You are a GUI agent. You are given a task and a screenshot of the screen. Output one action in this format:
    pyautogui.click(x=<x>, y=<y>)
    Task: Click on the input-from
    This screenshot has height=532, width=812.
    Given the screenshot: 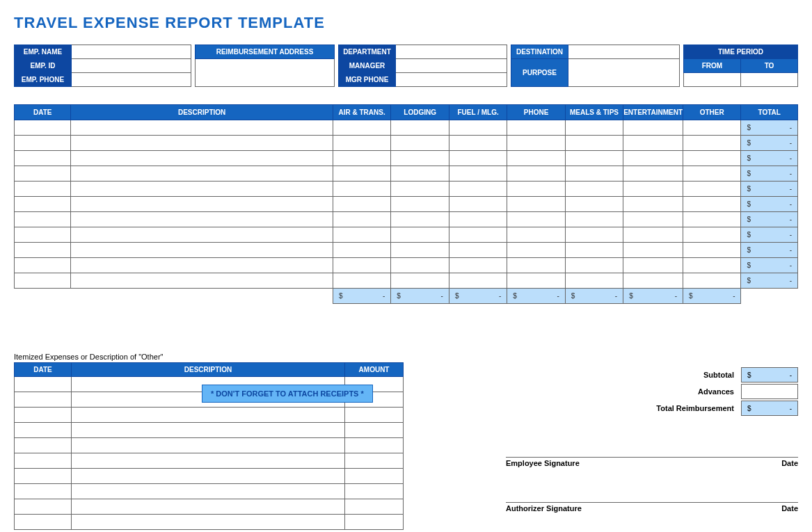 What is the action you would take?
    pyautogui.click(x=713, y=80)
    